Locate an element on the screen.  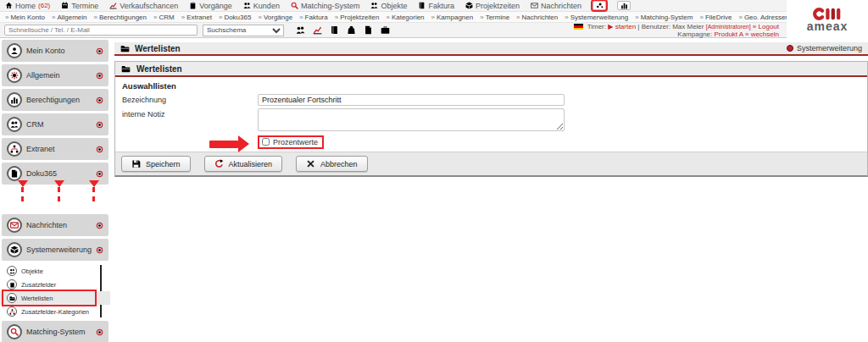
sidebar-item-extranet: Extranet is located at coordinates (55, 149).